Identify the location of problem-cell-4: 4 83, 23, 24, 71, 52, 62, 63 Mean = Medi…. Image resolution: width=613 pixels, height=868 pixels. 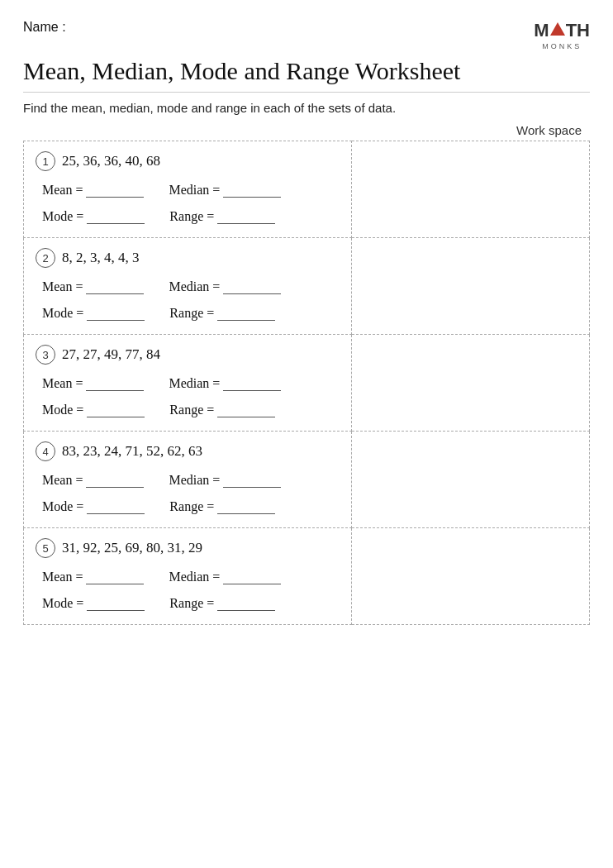
(188, 479).